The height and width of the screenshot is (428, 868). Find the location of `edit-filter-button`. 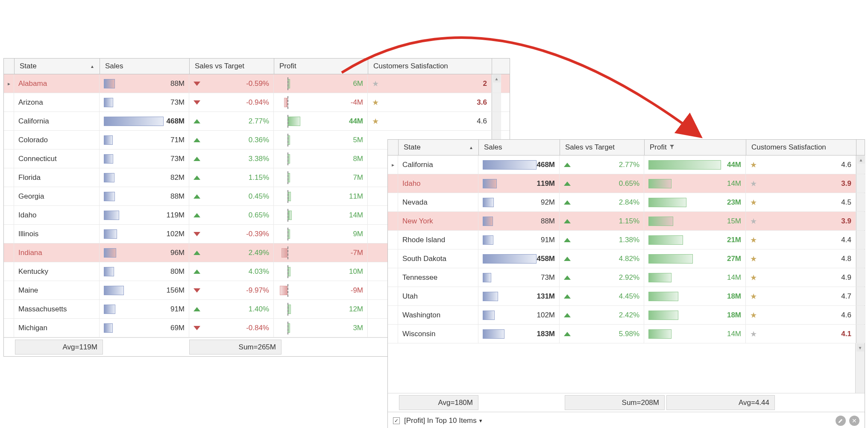

edit-filter-button is located at coordinates (841, 421).